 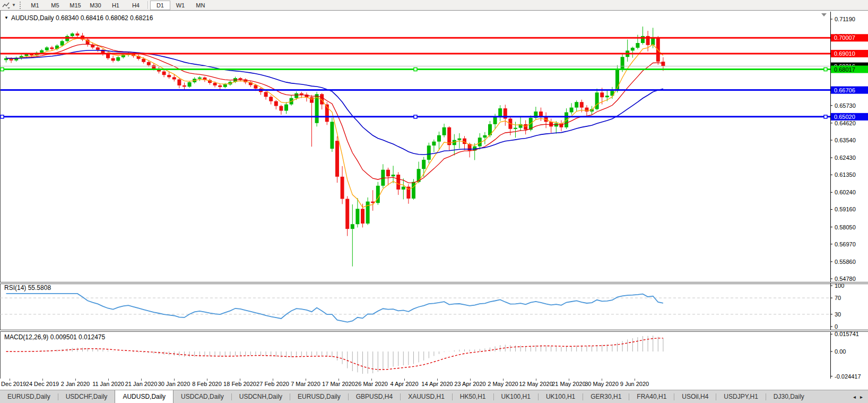 What do you see at coordinates (375, 397) in the screenshot?
I see `chart-tab-gbpusd-h4: GBPUSD,H4` at bounding box center [375, 397].